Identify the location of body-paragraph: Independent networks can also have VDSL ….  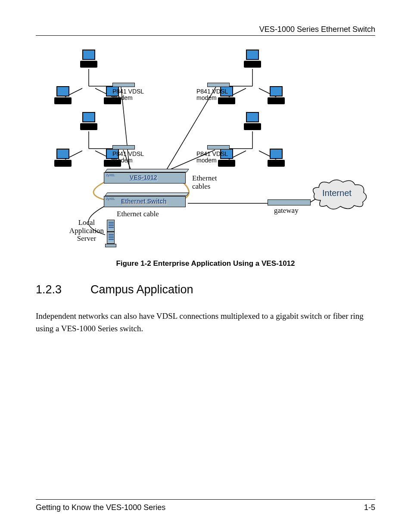
(206, 322).